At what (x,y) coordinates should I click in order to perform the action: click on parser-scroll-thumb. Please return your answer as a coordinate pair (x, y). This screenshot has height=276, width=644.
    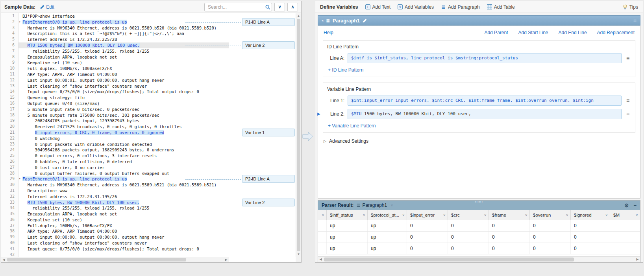
    Looking at the image, I should click on (449, 259).